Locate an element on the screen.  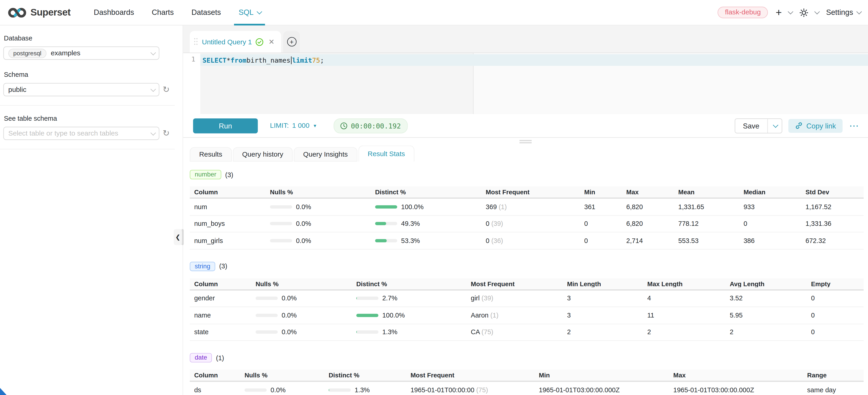
nav-item-sql: SQL is located at coordinates (250, 13).